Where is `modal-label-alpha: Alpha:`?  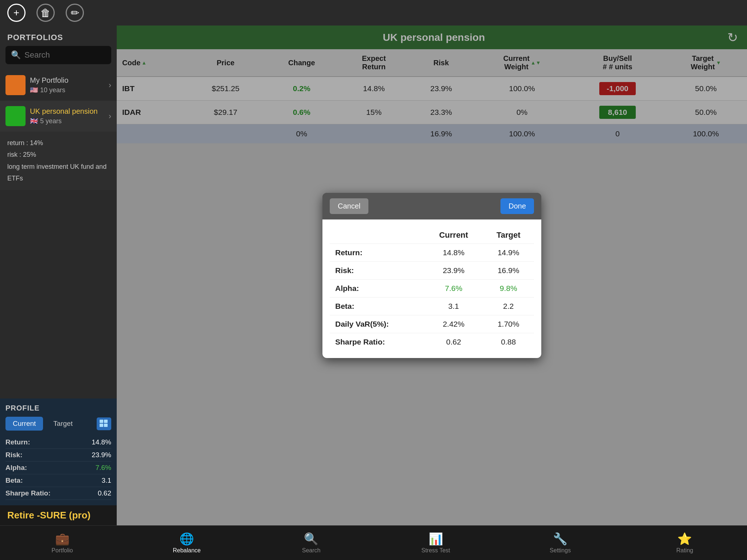 modal-label-alpha: Alpha: is located at coordinates (377, 289).